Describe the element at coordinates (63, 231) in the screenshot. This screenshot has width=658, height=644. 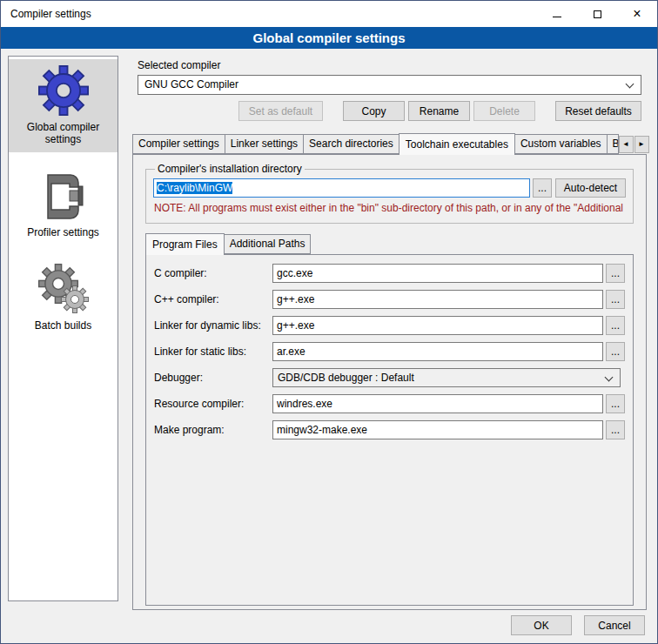
I see `sidebar-item-label: Profiler settings` at that location.